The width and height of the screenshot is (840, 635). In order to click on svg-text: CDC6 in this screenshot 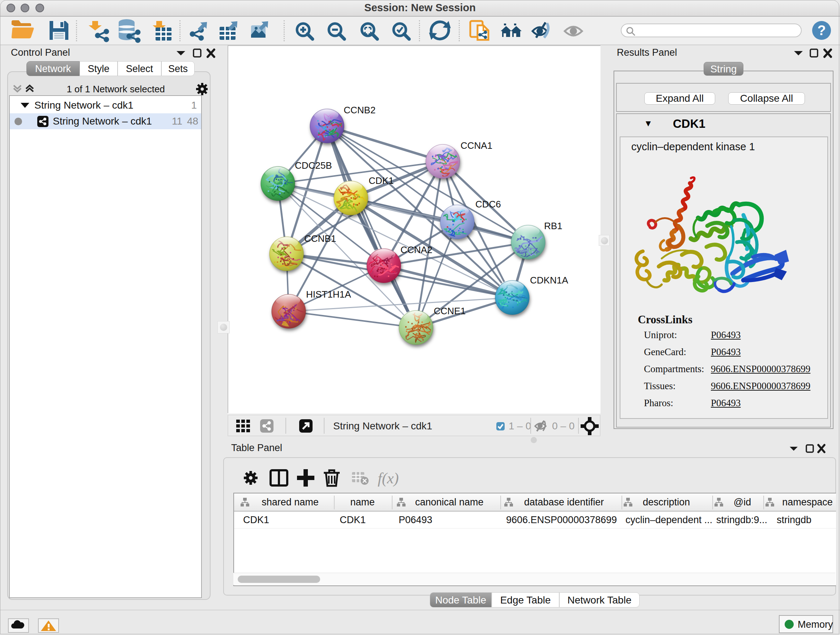, I will do `click(488, 204)`.